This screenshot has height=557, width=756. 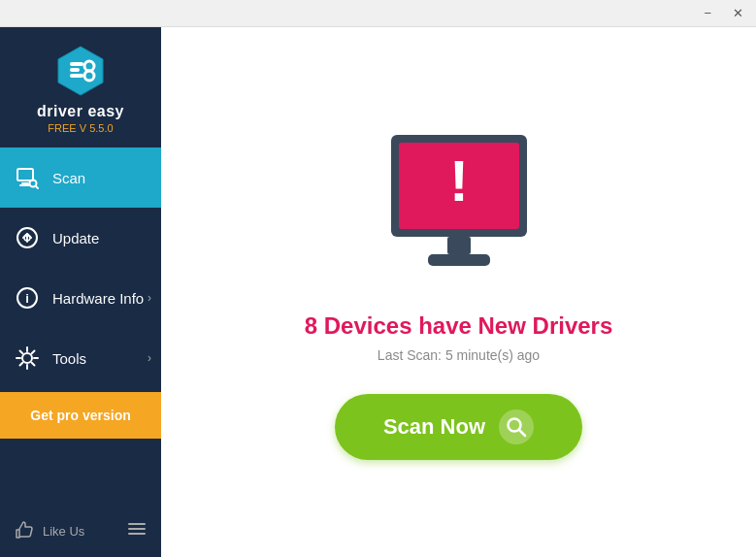 What do you see at coordinates (707, 14) in the screenshot?
I see `minimize-button: −` at bounding box center [707, 14].